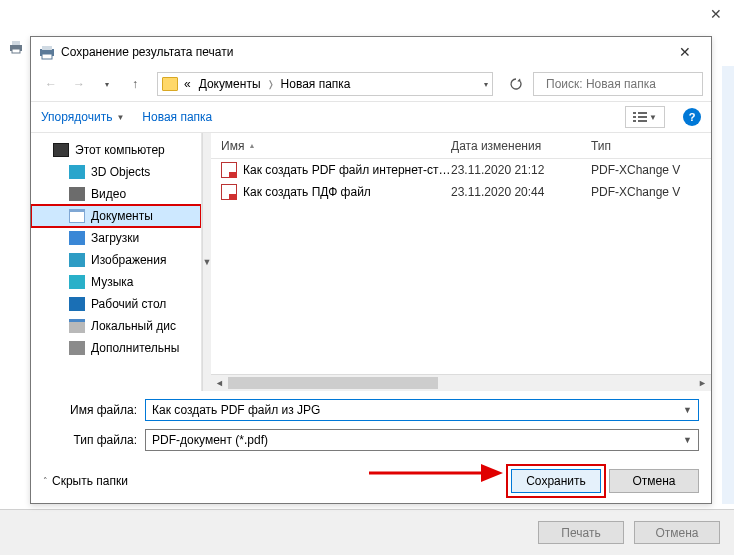 The width and height of the screenshot is (734, 555). What do you see at coordinates (135, 348) in the screenshot?
I see `tree-item-label: Дополнительны` at bounding box center [135, 348].